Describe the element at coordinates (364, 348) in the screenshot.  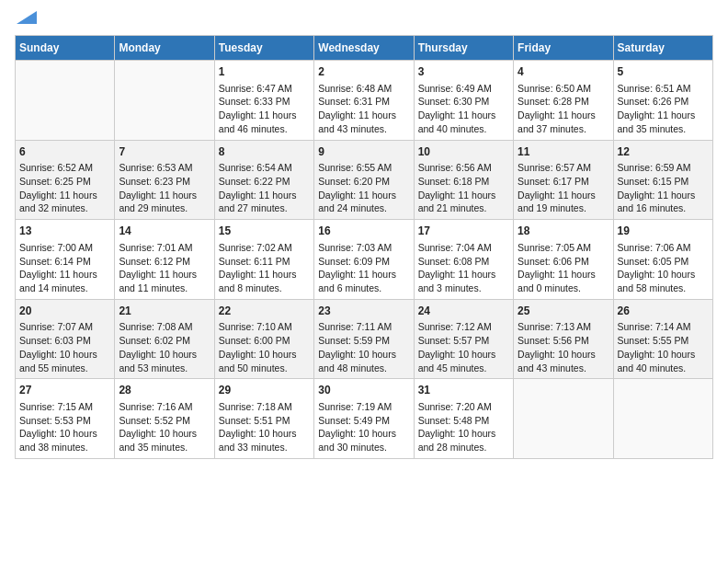
I see `day-info: Sunrise: 7:11 AM Sunset: 5:59 PM Dayligh…` at that location.